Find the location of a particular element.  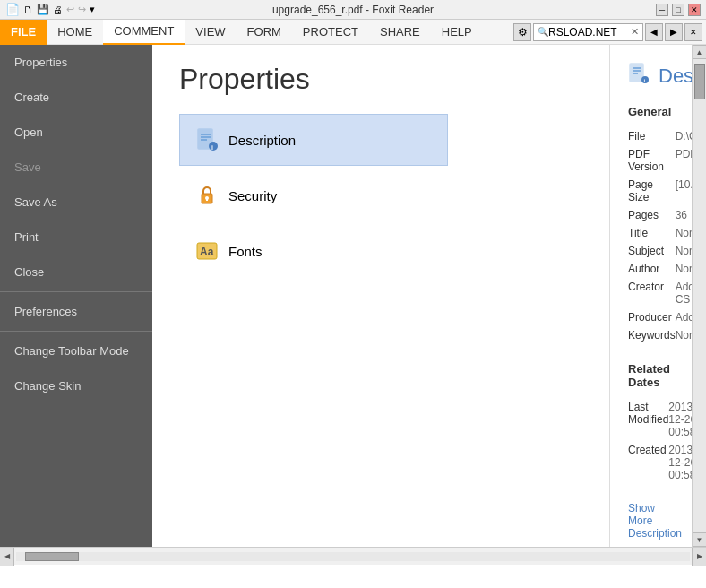

date-value: 2013-12-26 00:58:5 is located at coordinates (680, 463).